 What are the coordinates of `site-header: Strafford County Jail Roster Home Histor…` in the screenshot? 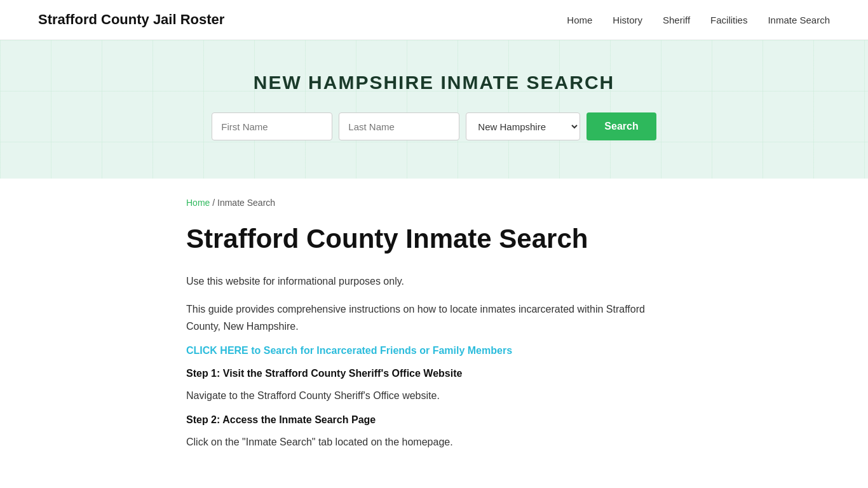 It's located at (434, 20).